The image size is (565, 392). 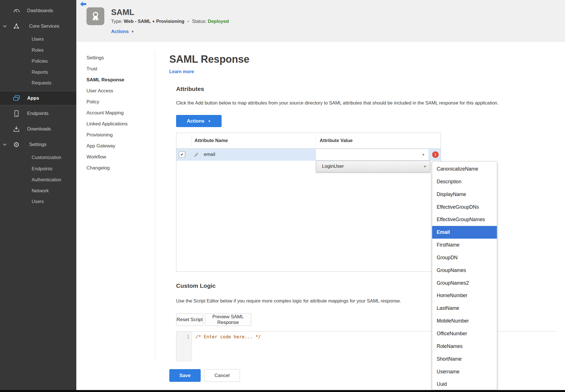 I want to click on menu-option-email: Email, so click(x=465, y=232).